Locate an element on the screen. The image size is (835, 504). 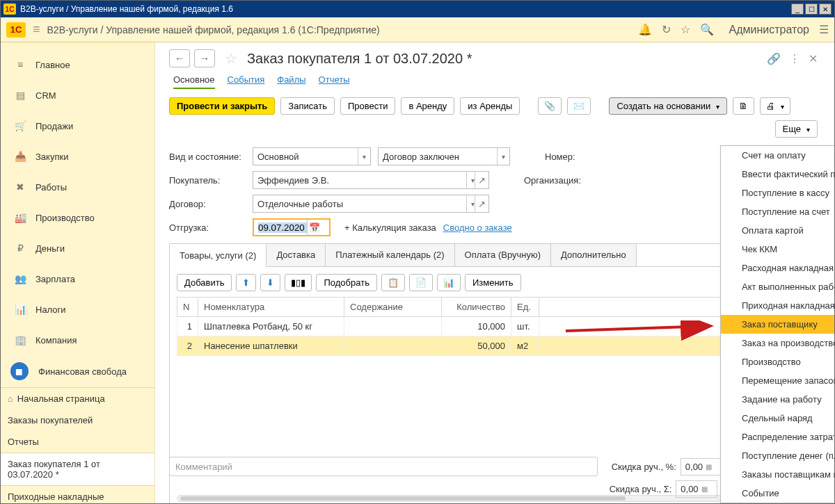
forward-button: → is located at coordinates (205, 58).